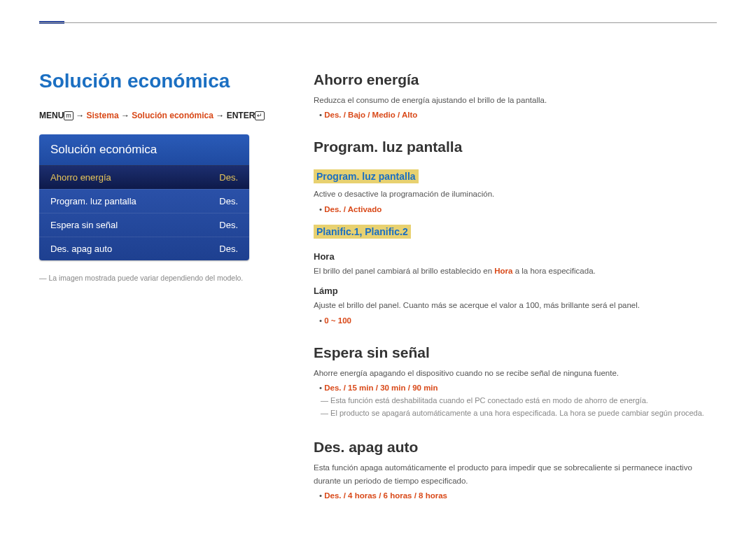 The image size is (756, 534). I want to click on breadcrumb-step-sistema: Sistema, so click(103, 115).